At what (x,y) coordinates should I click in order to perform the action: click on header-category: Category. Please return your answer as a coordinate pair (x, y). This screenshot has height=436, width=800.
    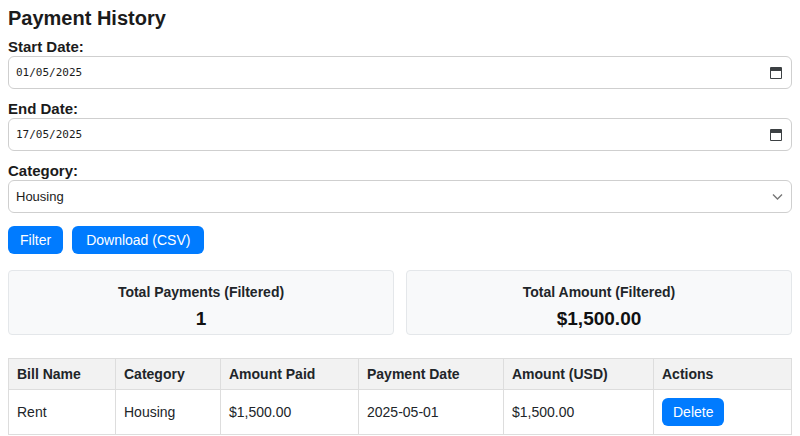
    Looking at the image, I should click on (168, 374).